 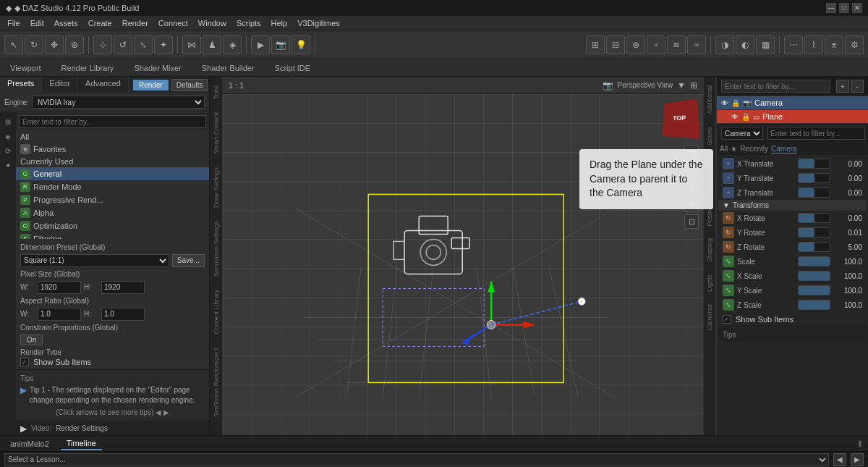 What do you see at coordinates (143, 45) in the screenshot?
I see `tool-scale: ⤡` at bounding box center [143, 45].